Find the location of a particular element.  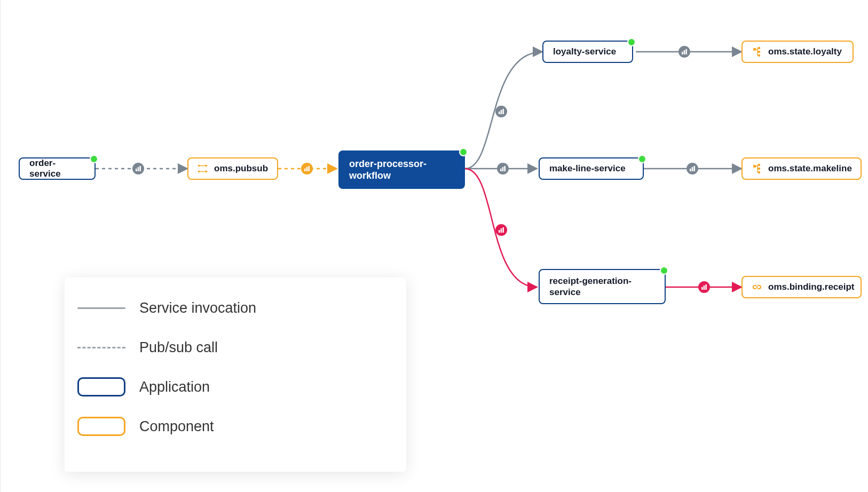

node-label: make-line-service is located at coordinates (587, 169).